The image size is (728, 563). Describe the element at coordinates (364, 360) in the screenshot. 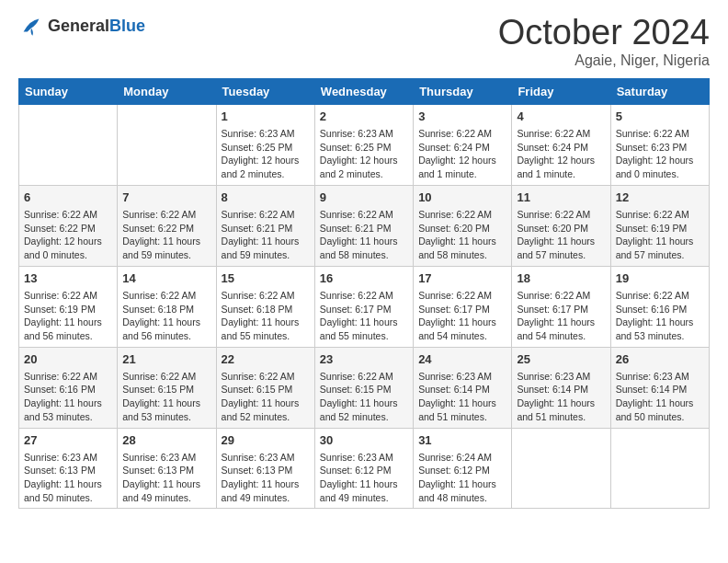

I see `day-number: 23` at that location.